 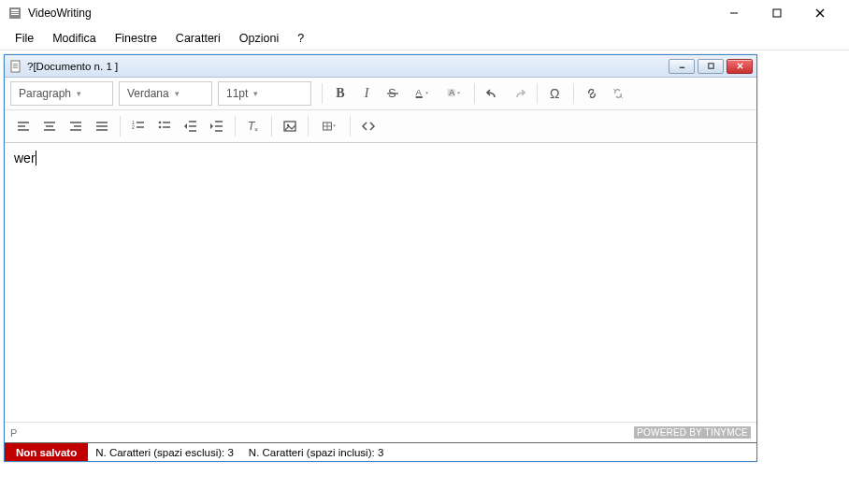 I want to click on text-cursor, so click(x=36, y=158).